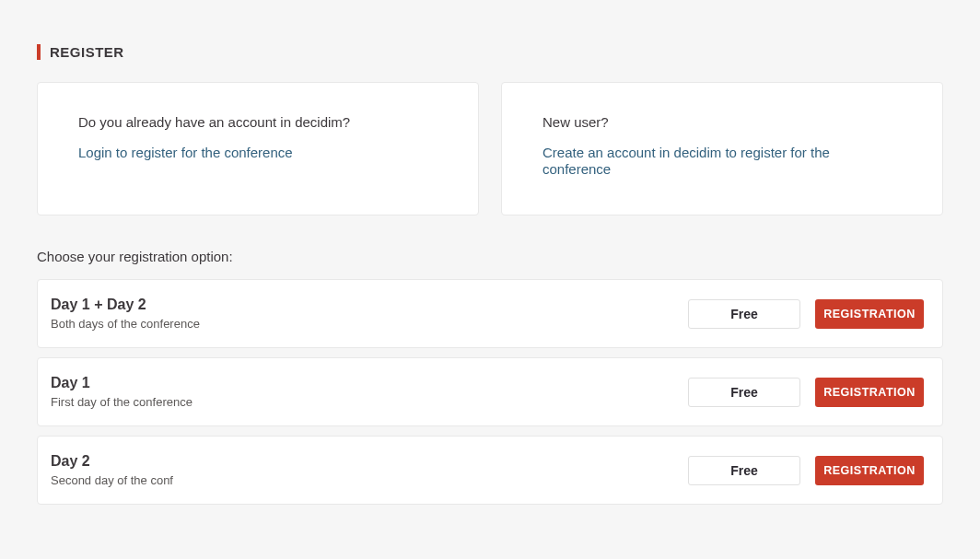 This screenshot has width=980, height=559. Describe the element at coordinates (490, 470) in the screenshot. I see `registration-option-card: Day 2 Second day of the conf Free REGIST…` at that location.